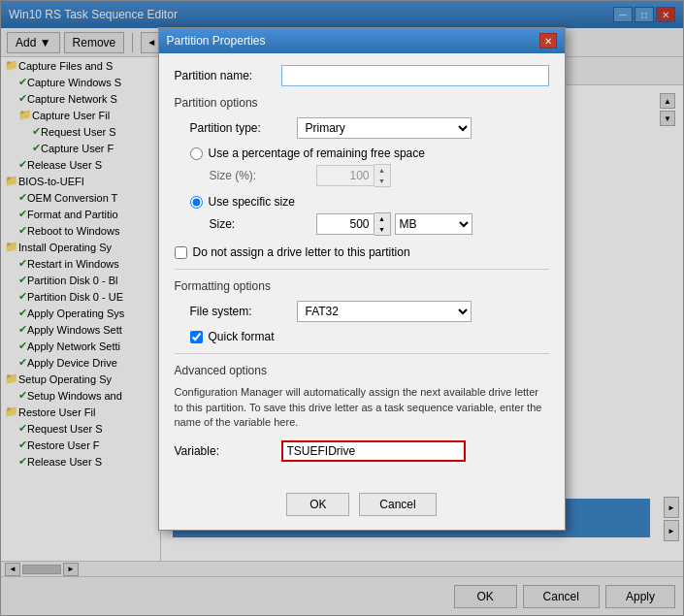 This screenshot has width=684, height=616. Describe the element at coordinates (362, 177) in the screenshot. I see `partition-options-indent: Partition type: Primary Extended Logical…` at that location.